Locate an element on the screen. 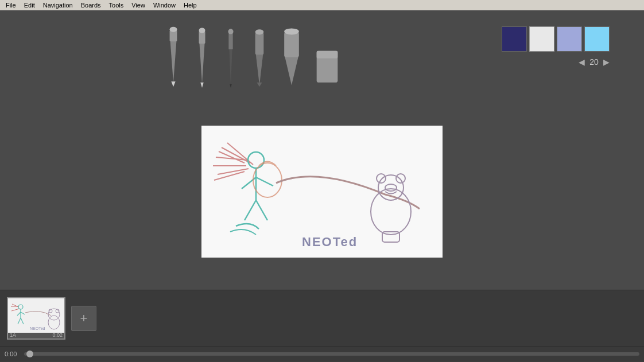 The image size is (644, 362). brush-size-decrease: ◀ is located at coordinates (582, 62).